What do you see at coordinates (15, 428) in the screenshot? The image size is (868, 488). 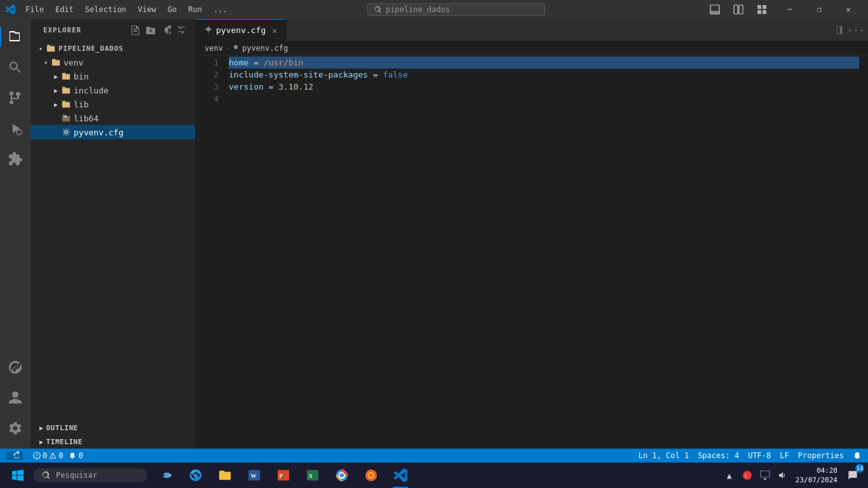 I see `settings-gear-icon` at bounding box center [15, 428].